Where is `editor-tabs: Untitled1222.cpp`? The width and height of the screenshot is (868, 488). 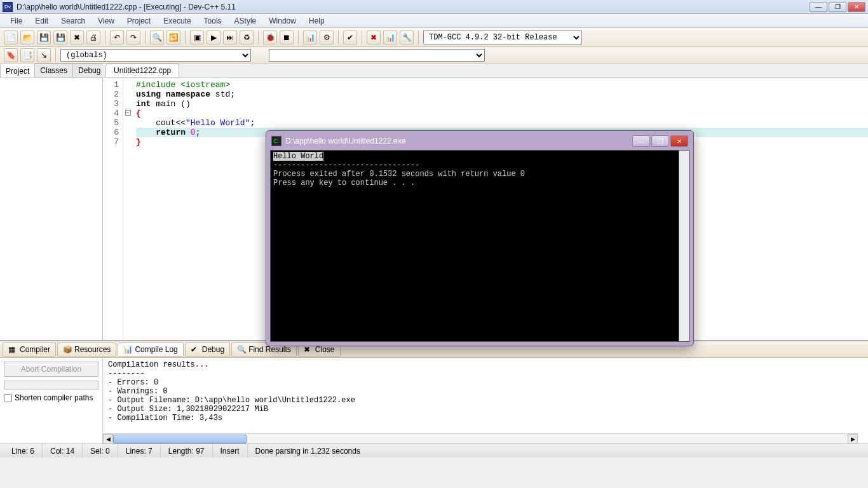 editor-tabs: Untitled1222.cpp is located at coordinates (485, 71).